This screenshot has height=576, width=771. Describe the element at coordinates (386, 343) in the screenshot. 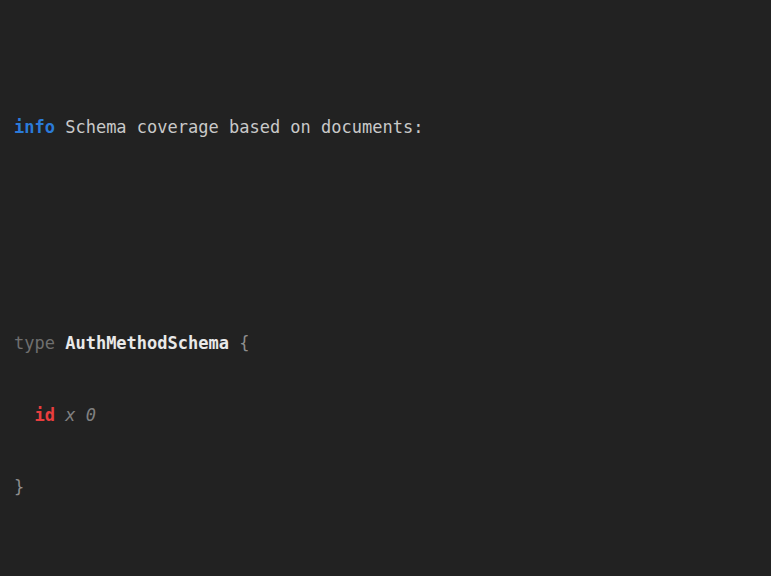

I see `type-open-line: typeAuthMethodSchema{` at that location.